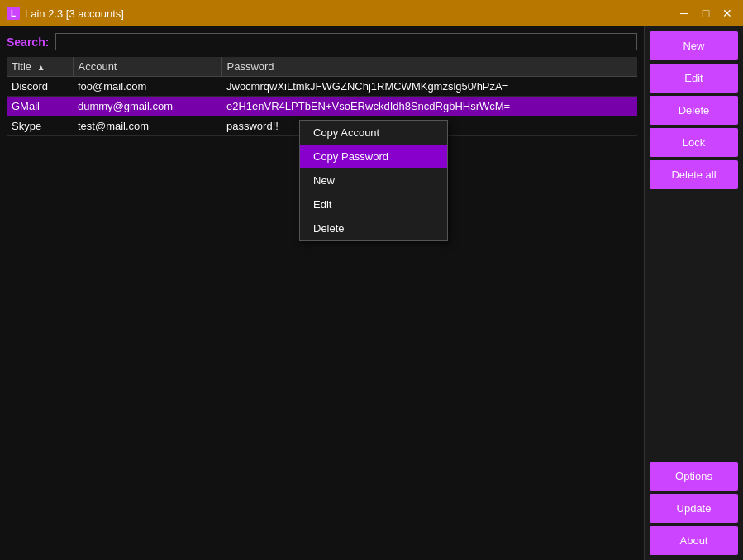  I want to click on context-menu-item-copy-password: Copy Password, so click(374, 157).